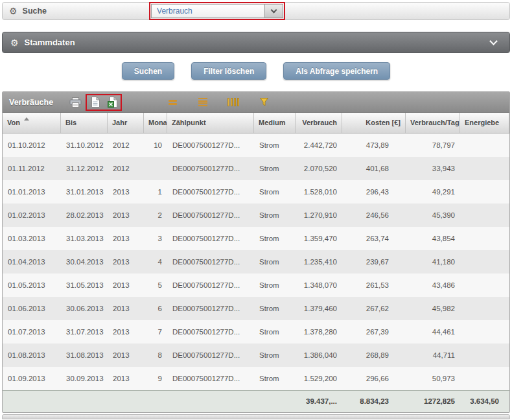  I want to click on cell-kosten: 401,68, so click(374, 169).